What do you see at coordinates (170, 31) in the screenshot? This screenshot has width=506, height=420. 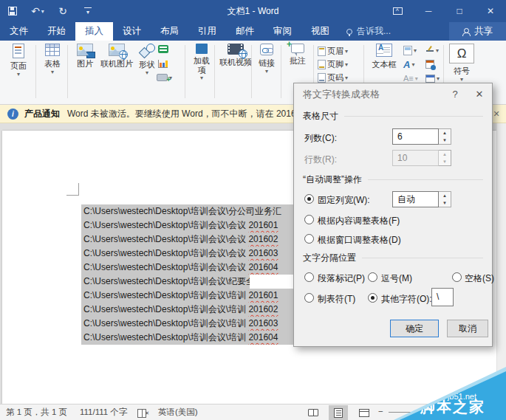 I see `tab-layout: 布局` at bounding box center [170, 31].